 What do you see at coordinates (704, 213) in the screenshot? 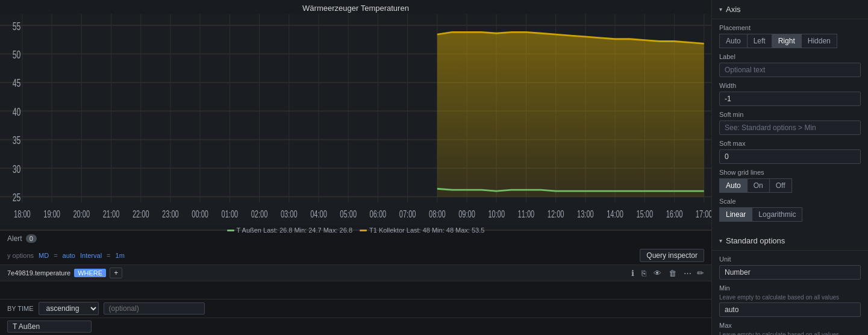
I see `svg-text: 17:00` at bounding box center [704, 213].